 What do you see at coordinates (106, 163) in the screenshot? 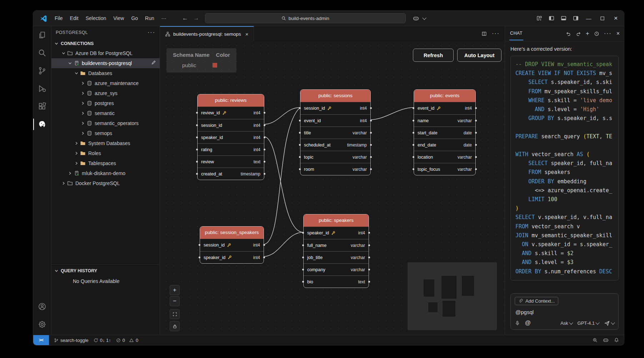
I see `sidebar-item-tablespaces: Tablespaces` at bounding box center [106, 163].